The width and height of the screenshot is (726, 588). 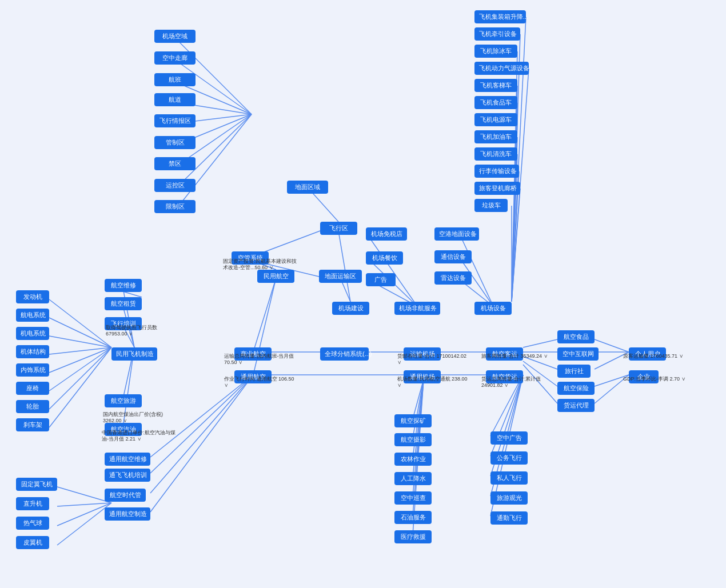 What do you see at coordinates (33, 315) in the screenshot?
I see `node-航电系统: 航电系统` at bounding box center [33, 315].